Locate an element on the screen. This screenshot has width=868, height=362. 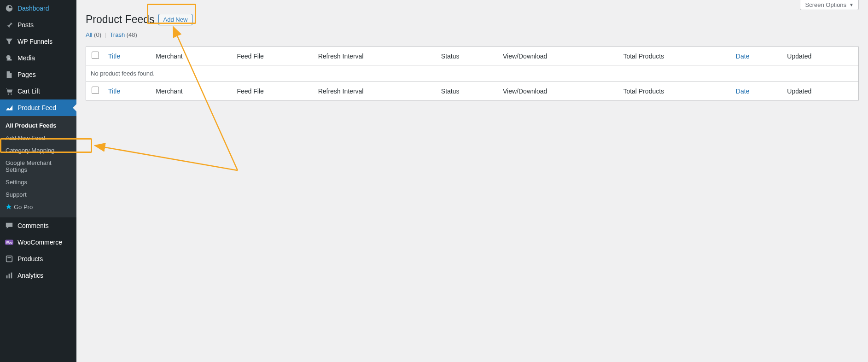
submenu-item-add-new-feed: Add New Feed is located at coordinates (38, 138).